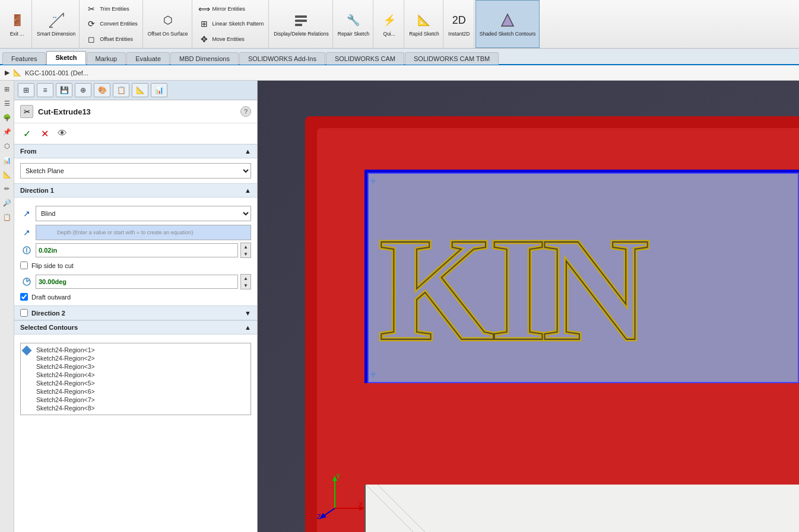 The height and width of the screenshot is (532, 799). Describe the element at coordinates (141, 350) in the screenshot. I see `list-item: Sketch24-Region<1>` at that location.